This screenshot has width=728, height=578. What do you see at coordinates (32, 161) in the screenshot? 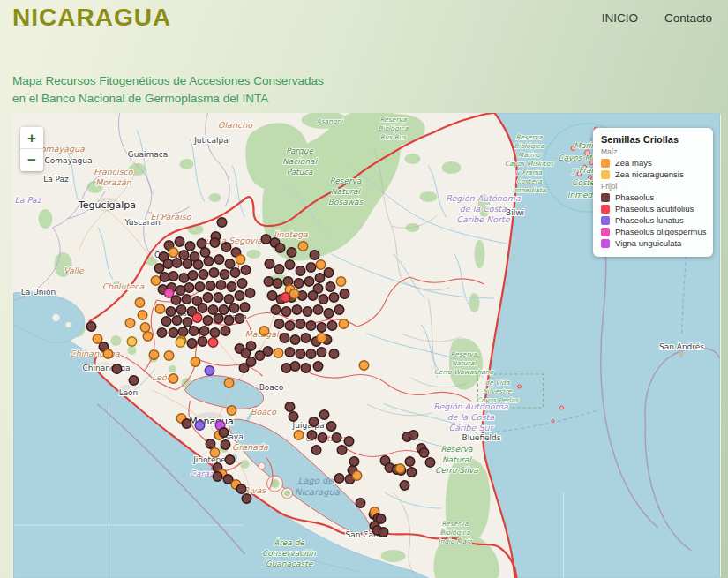
I see `zoom-out-button: −` at bounding box center [32, 161].